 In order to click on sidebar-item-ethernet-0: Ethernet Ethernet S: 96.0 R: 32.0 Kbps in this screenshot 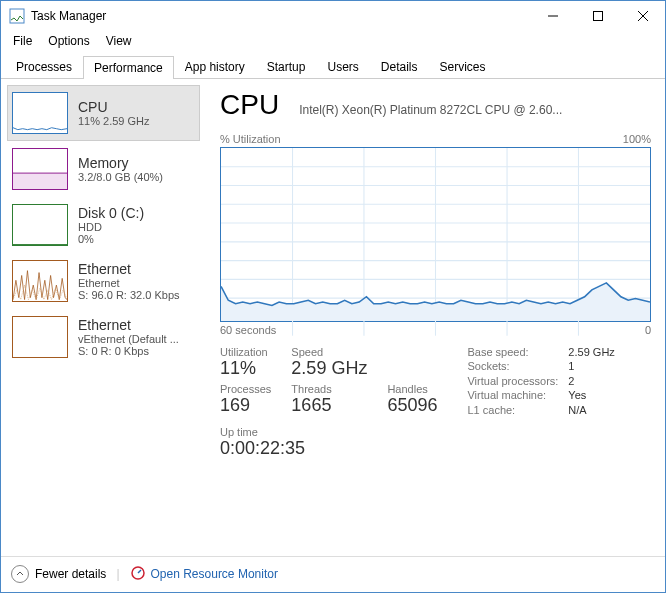, I will do `click(104, 281)`.